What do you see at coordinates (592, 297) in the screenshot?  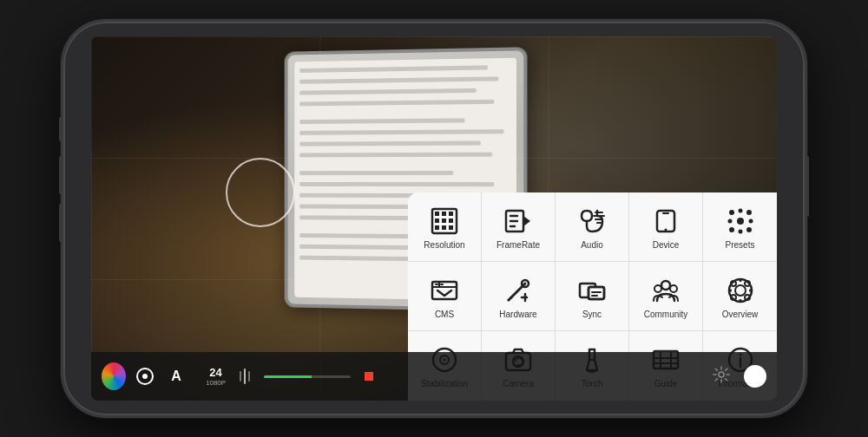 I see `menu-item-sync: Sync` at bounding box center [592, 297].